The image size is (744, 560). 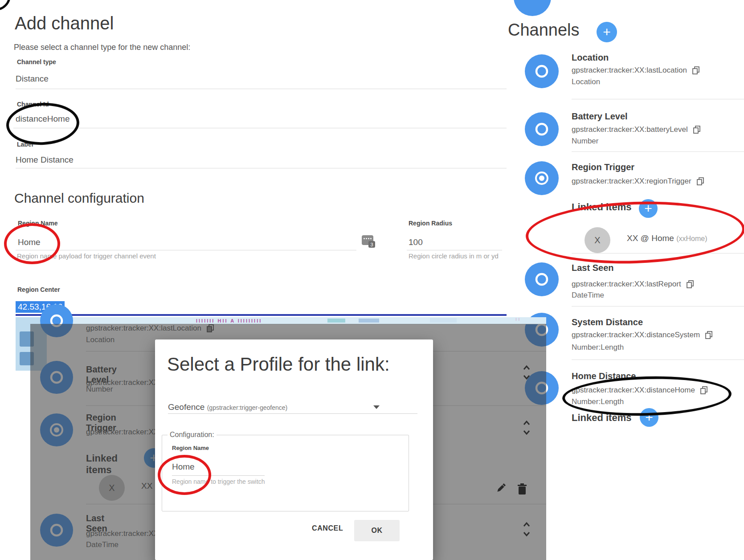 I want to click on channel-title: Location, so click(x=590, y=58).